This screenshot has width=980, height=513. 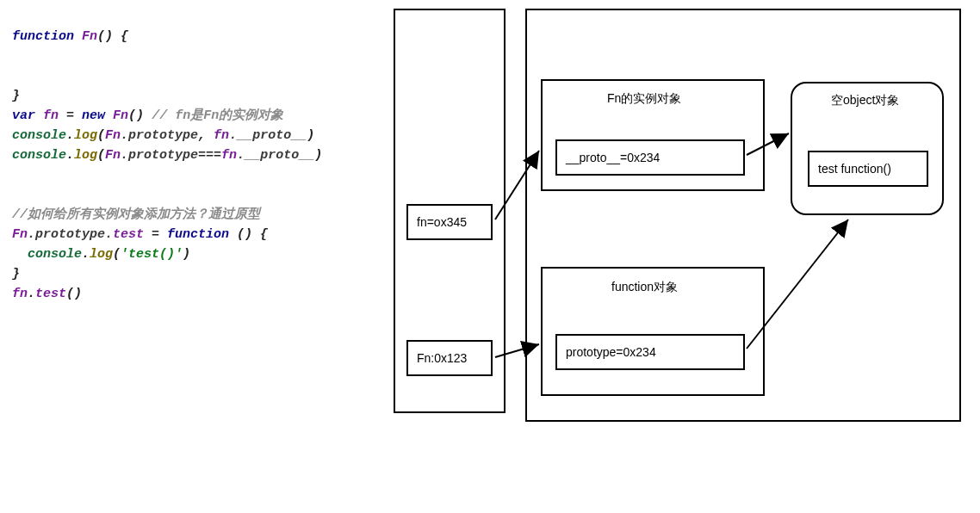 What do you see at coordinates (650, 158) in the screenshot?
I see `instance-proto-cell: __proto__=0x234` at bounding box center [650, 158].